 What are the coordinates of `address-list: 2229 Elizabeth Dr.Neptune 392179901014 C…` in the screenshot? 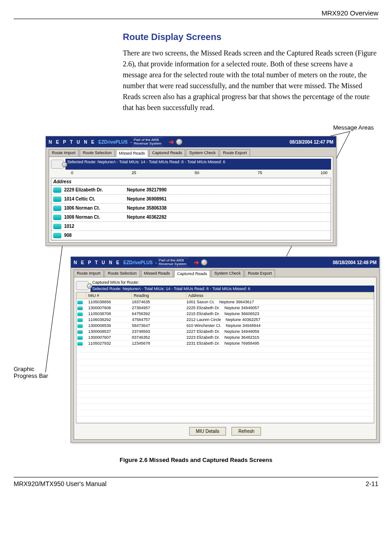 It's located at (191, 213).